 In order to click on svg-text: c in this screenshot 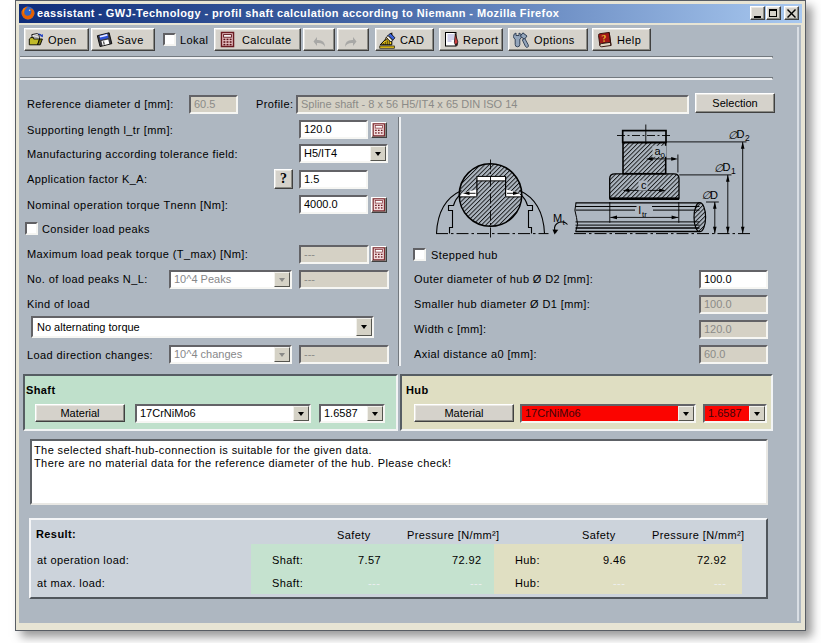, I will do `click(644, 185)`.